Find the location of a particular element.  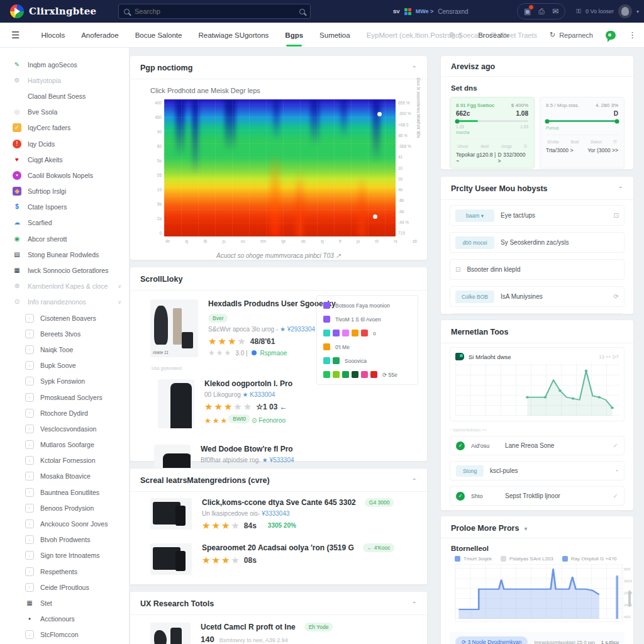

tile-a-slider is located at coordinates (492, 121).